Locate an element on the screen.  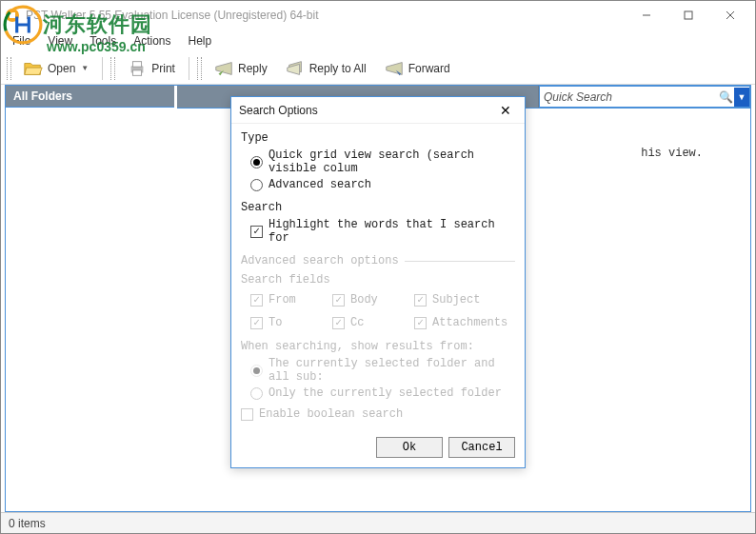
from-checkbox: From is located at coordinates (288, 300).